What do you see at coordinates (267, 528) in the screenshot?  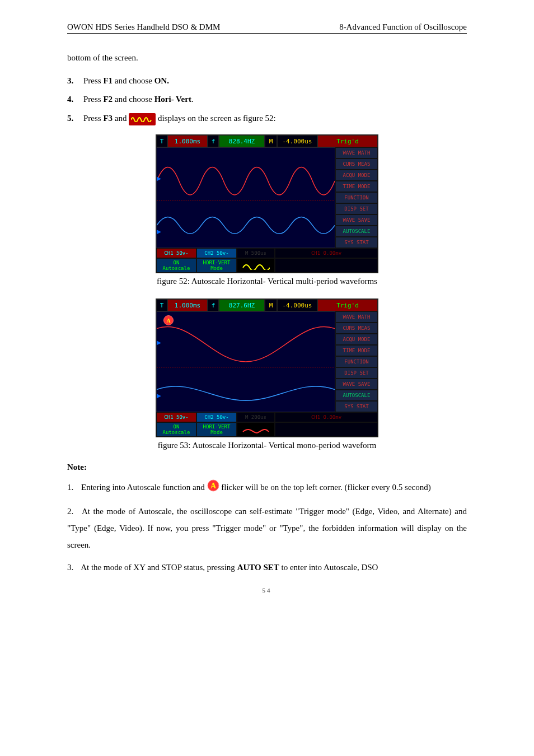 I see `note-2: 2. At the mode of Autoscale, the oscillo…` at bounding box center [267, 528].